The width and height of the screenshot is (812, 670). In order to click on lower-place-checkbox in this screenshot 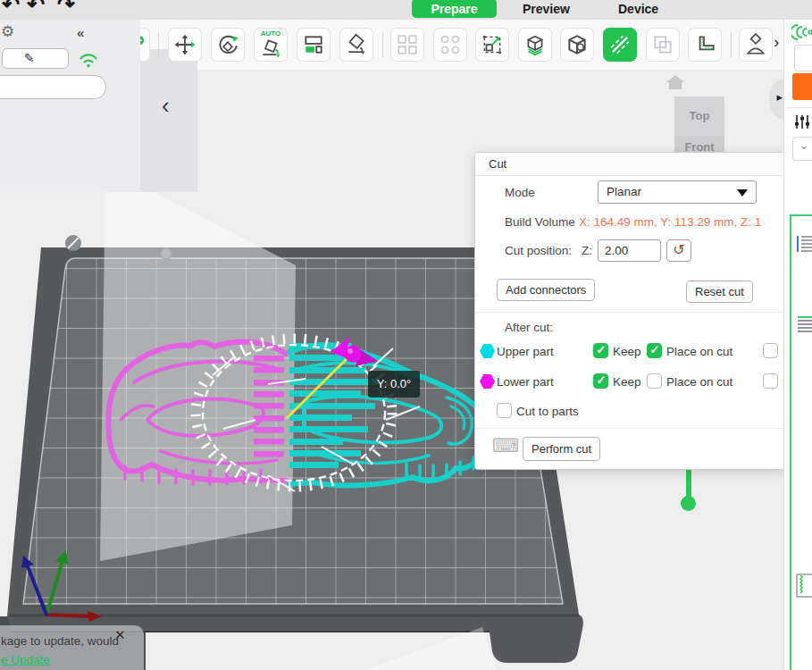, I will do `click(654, 381)`.